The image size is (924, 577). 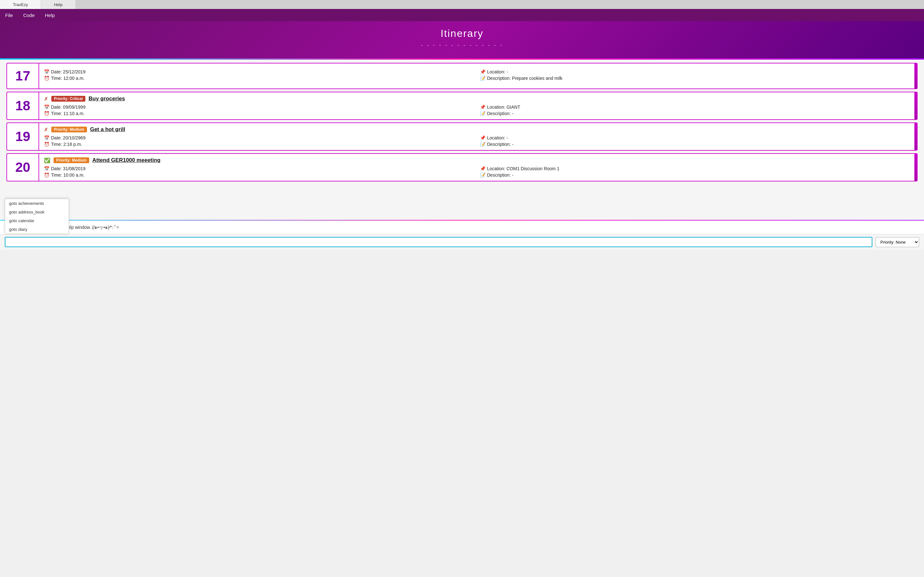 I want to click on status-bar: Currently viewing the itinerary help win…, so click(x=462, y=227).